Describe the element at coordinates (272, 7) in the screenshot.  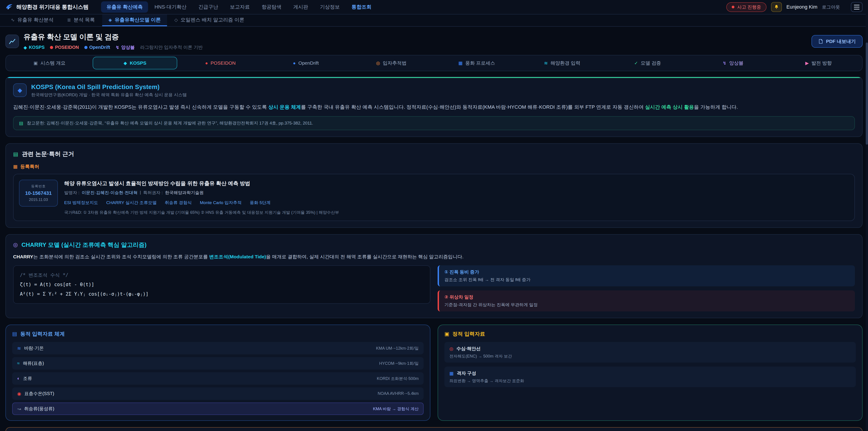
I see `nav-item-aerial-search: 항공탐색` at that location.